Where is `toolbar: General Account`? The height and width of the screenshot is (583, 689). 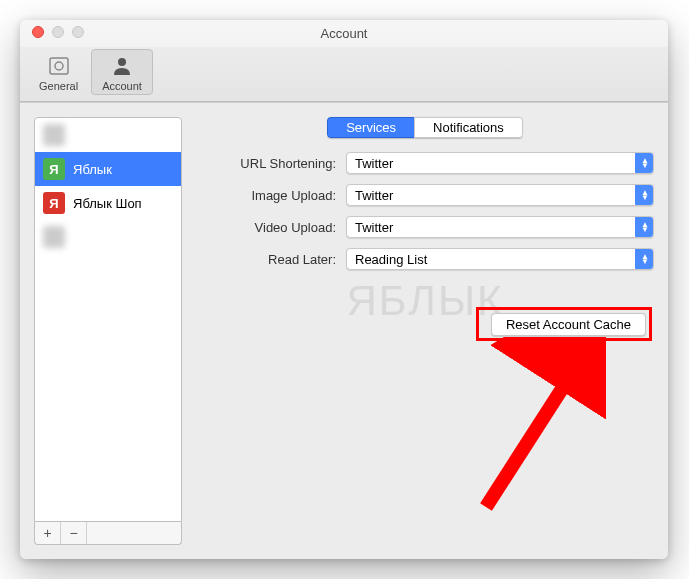
toolbar: General Account is located at coordinates (344, 74).